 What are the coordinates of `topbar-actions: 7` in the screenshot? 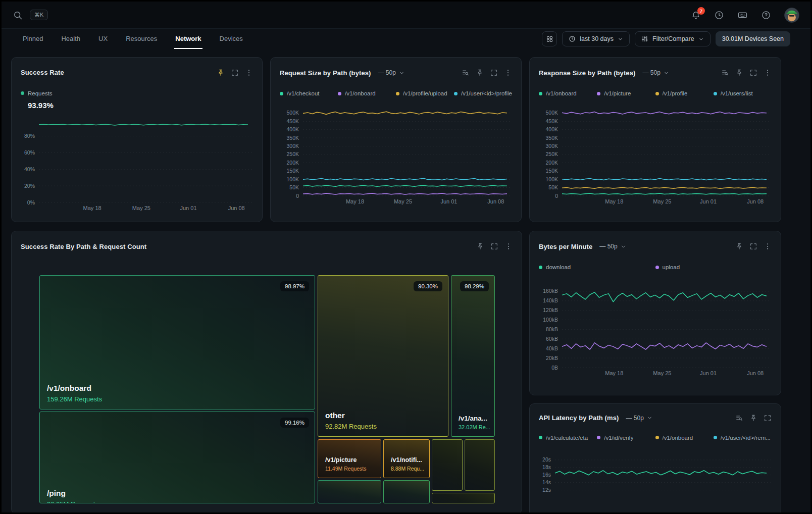 It's located at (745, 15).